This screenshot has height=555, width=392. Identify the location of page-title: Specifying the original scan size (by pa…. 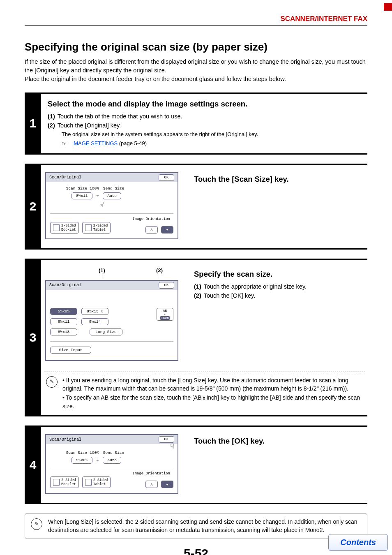
(196, 47).